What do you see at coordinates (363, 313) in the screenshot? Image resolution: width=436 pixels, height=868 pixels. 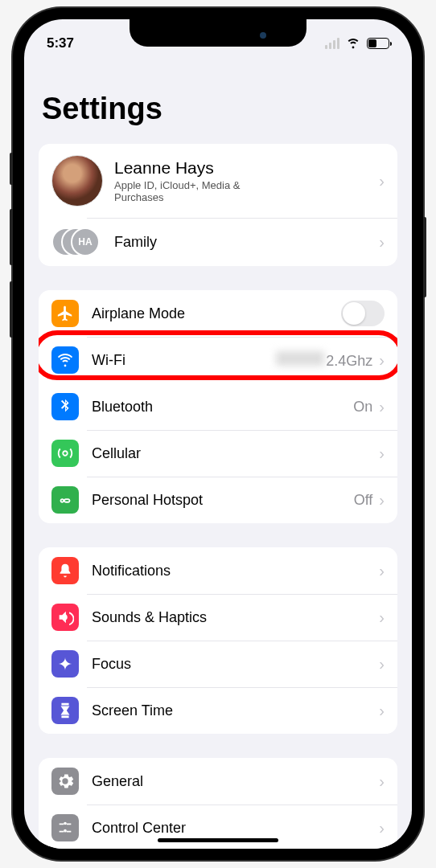 I see `airplane-toggle` at bounding box center [363, 313].